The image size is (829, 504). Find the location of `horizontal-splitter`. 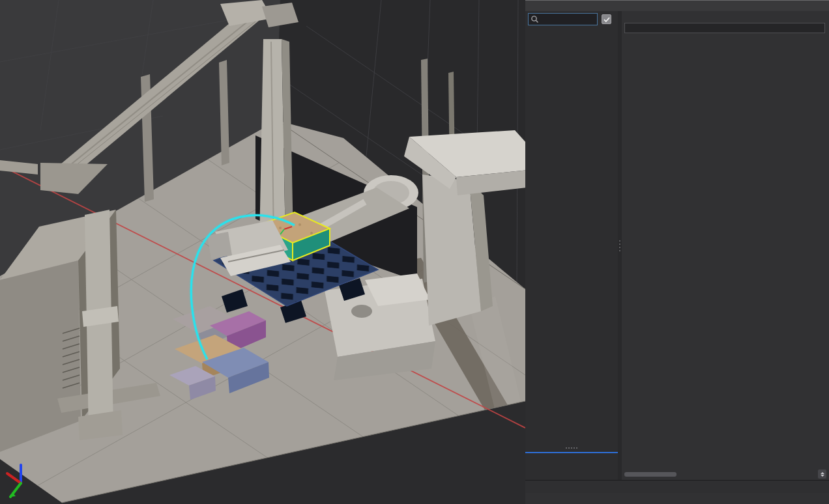

horizontal-splitter is located at coordinates (572, 448).